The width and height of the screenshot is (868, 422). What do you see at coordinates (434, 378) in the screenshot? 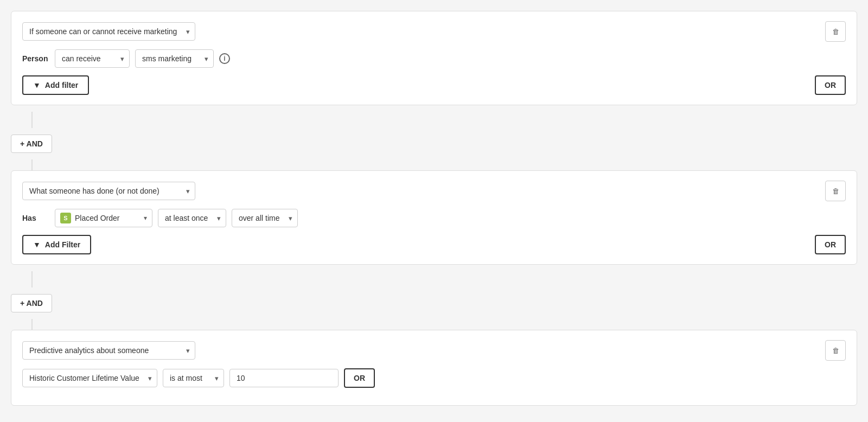
I see `filter-row-3: Historic Customer Lifetime Value Predict…` at bounding box center [434, 378].